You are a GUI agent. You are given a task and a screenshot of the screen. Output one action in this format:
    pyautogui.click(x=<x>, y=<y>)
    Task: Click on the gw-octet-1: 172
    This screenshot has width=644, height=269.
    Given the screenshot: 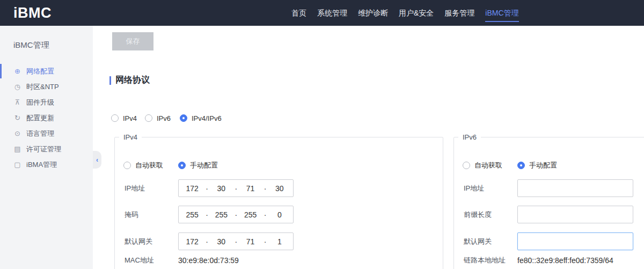 What is the action you would take?
    pyautogui.click(x=192, y=242)
    